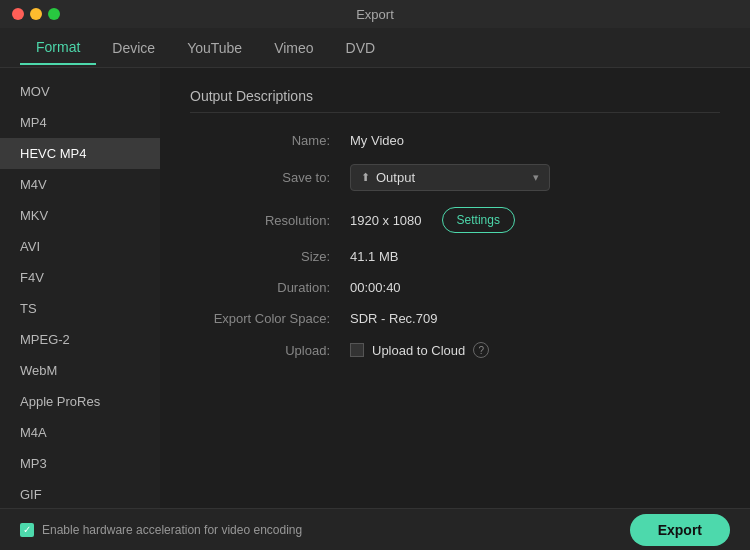 The height and width of the screenshot is (550, 750). Describe the element at coordinates (27, 530) in the screenshot. I see `checkmark-icon: ✓` at that location.